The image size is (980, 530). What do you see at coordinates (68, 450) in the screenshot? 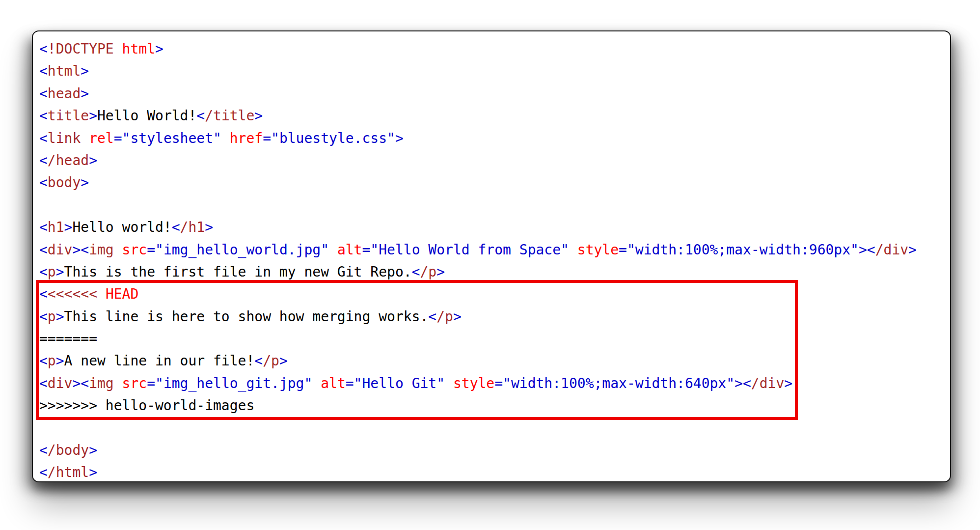
I see `code-token-tag_name: /body` at bounding box center [68, 450].